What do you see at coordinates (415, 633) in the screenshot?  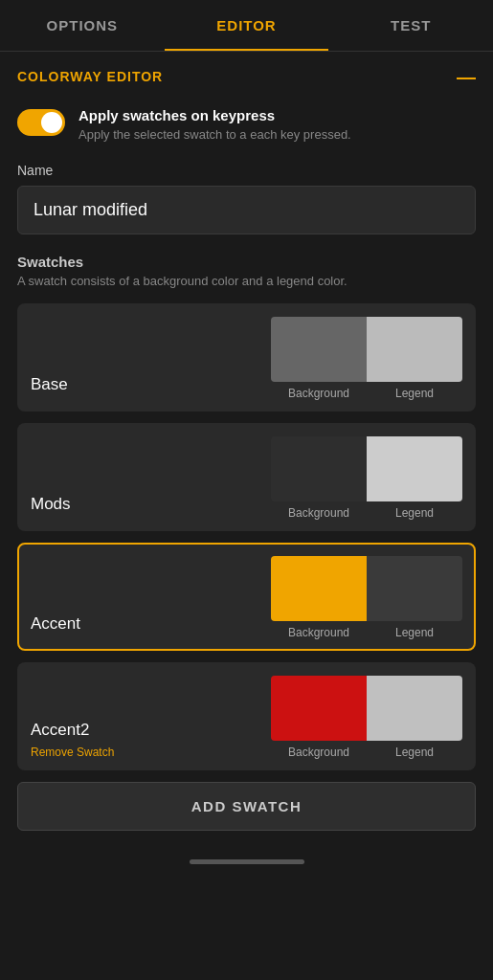 I see `swatch-accent-legend-label: Legend` at bounding box center [415, 633].